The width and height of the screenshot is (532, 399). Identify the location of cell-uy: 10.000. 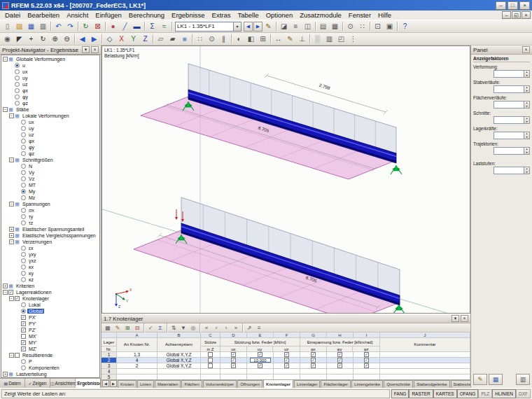
(260, 360).